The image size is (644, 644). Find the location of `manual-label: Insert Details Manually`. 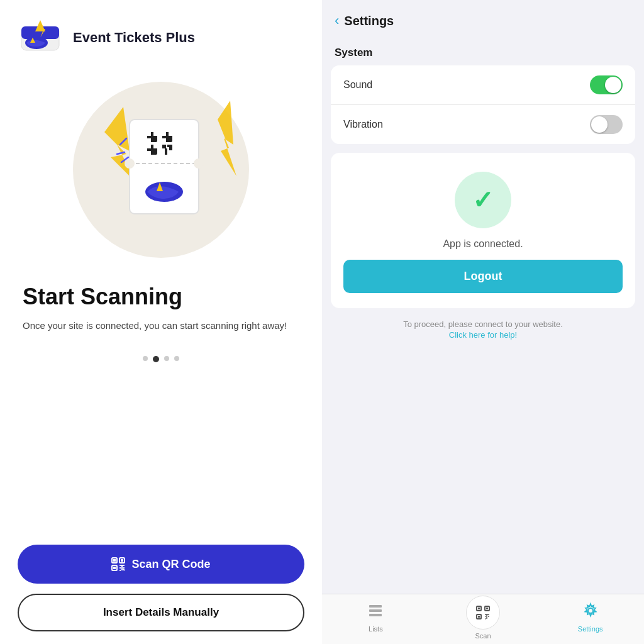

manual-label: Insert Details Manually is located at coordinates (161, 613).